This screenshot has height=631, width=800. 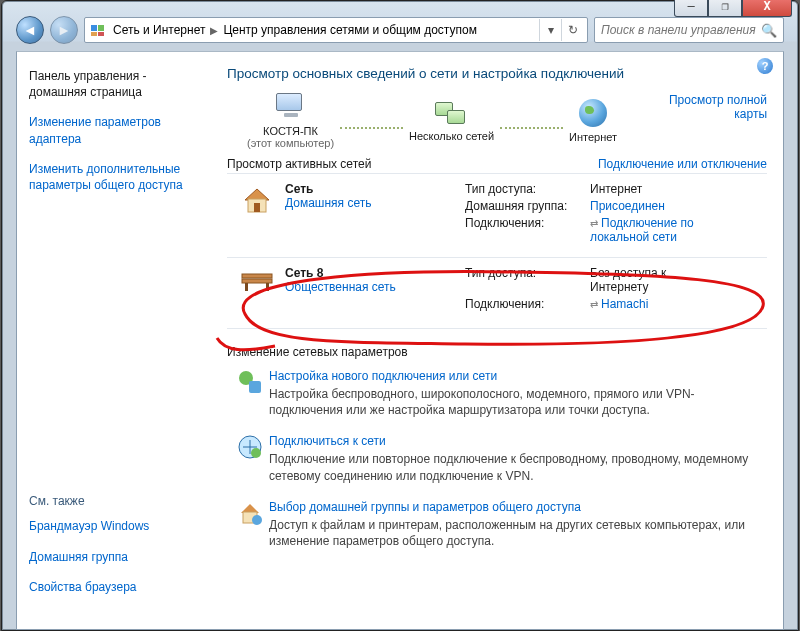 What do you see at coordinates (497, 214) in the screenshot?
I see `network-block-home: Сеть Домашняя сеть Тип доступа: Интернет…` at bounding box center [497, 214].